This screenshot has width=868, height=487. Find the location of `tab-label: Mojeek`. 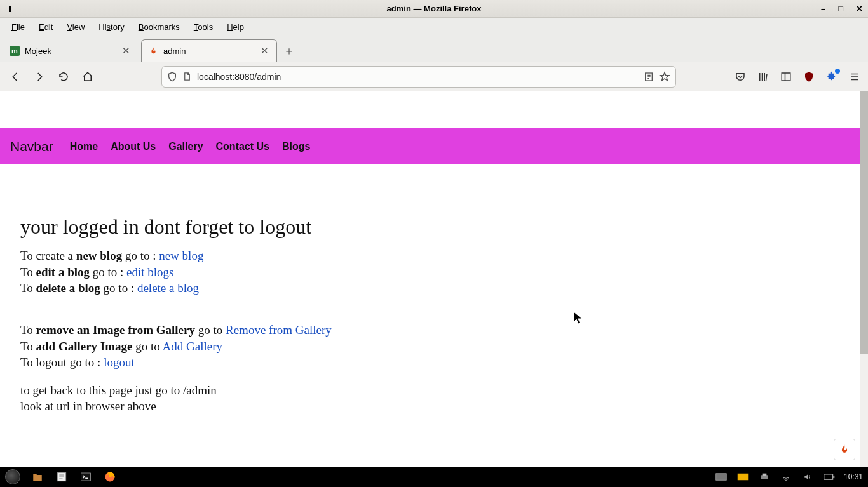

tab-label: Mojeek is located at coordinates (70, 51).